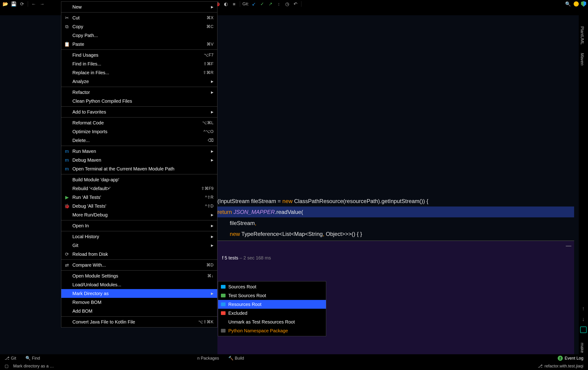 Image resolution: width=588 pixels, height=370 pixels. What do you see at coordinates (210, 18) in the screenshot?
I see `menu-shortcut: ⌘X` at bounding box center [210, 18].